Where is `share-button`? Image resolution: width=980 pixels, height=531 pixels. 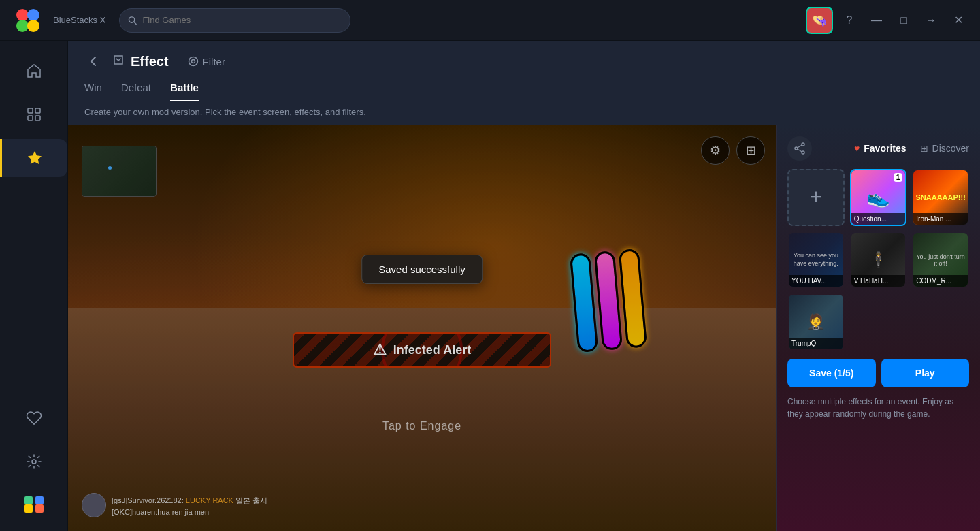 share-button is located at coordinates (800, 148).